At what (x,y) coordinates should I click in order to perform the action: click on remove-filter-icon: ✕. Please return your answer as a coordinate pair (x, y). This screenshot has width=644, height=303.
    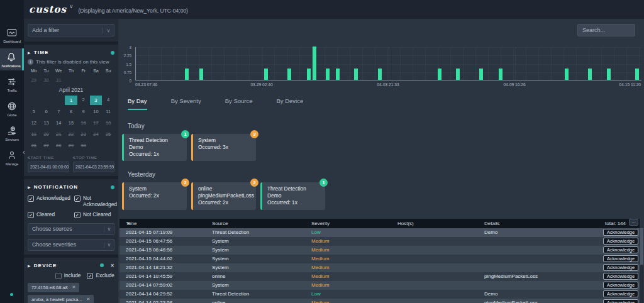
    Looking at the image, I should click on (112, 265).